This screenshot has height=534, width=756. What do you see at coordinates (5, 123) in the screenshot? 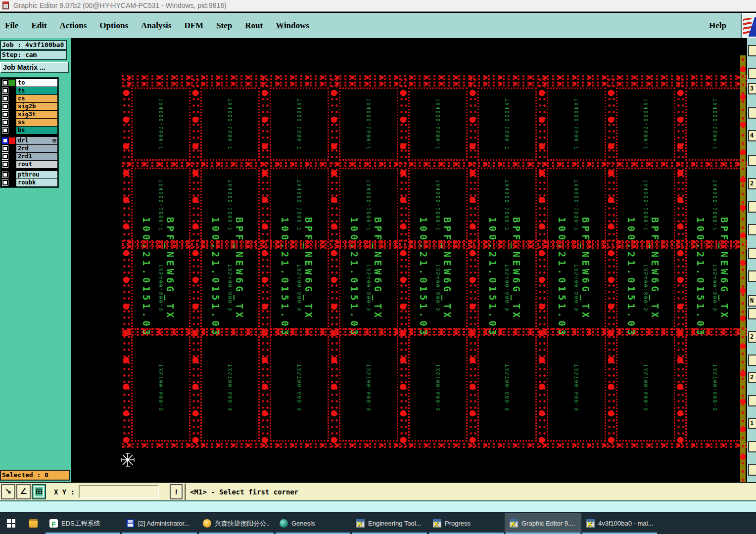
I see `layer-checkbox-ss` at bounding box center [5, 123].